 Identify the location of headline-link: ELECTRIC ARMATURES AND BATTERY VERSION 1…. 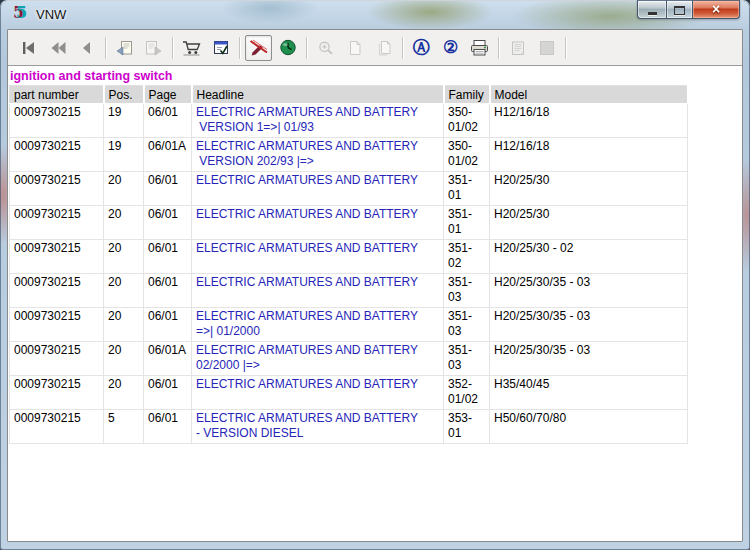
(318, 121).